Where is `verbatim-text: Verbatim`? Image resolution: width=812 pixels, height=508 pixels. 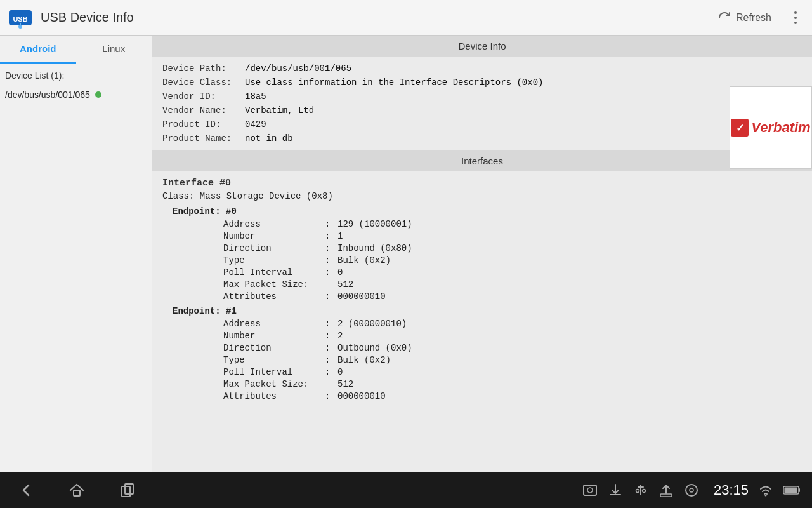 verbatim-text: Verbatim is located at coordinates (780, 128).